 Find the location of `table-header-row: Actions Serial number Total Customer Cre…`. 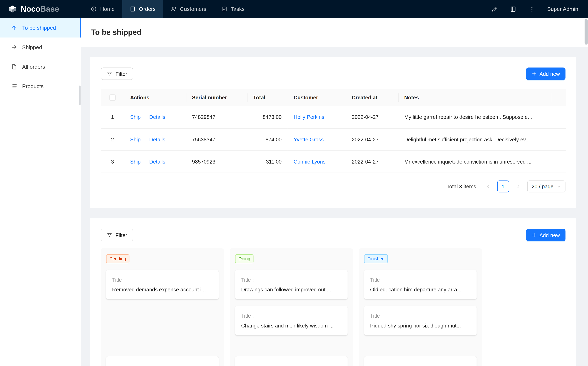

table-header-row: Actions Serial number Total Customer Cre… is located at coordinates (333, 98).